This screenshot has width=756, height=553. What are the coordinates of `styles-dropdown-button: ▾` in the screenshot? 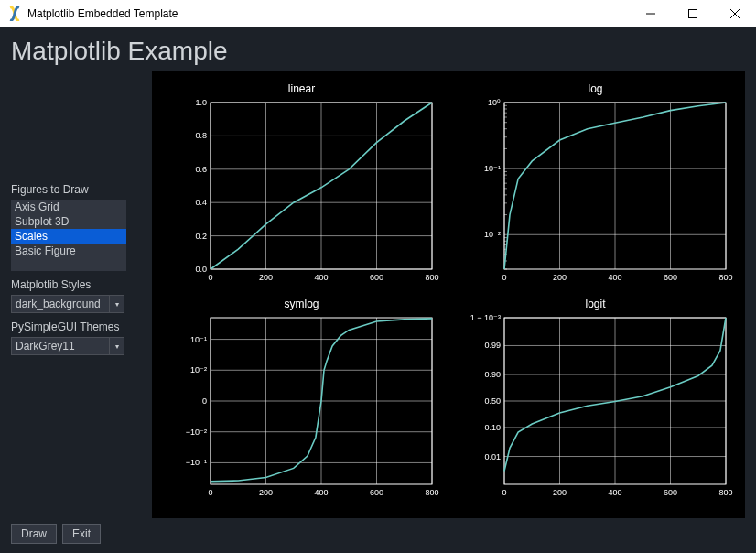 It's located at (117, 304).